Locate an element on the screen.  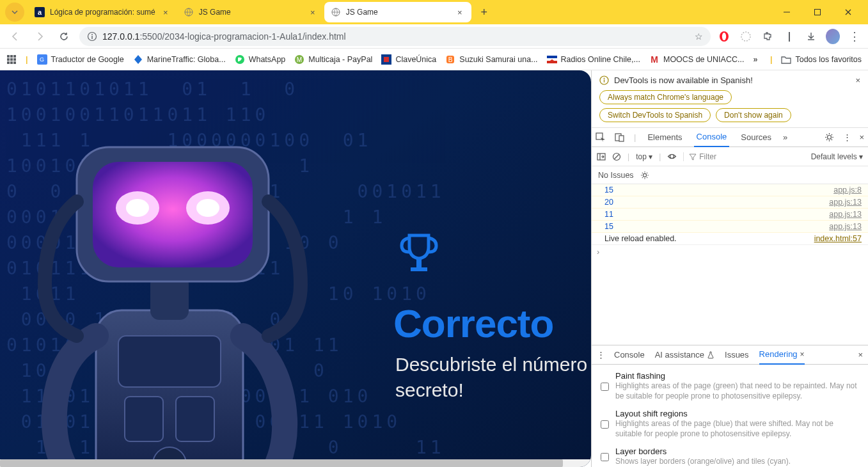
more-icon: ⋮ is located at coordinates (847, 137).